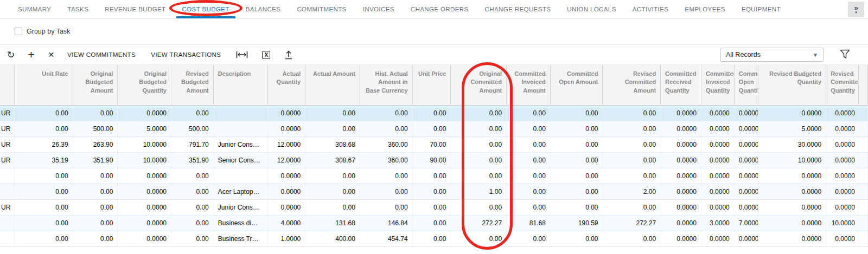 The image size is (868, 254). What do you see at coordinates (31, 55) in the screenshot?
I see `add-row-icon: +` at bounding box center [31, 55].